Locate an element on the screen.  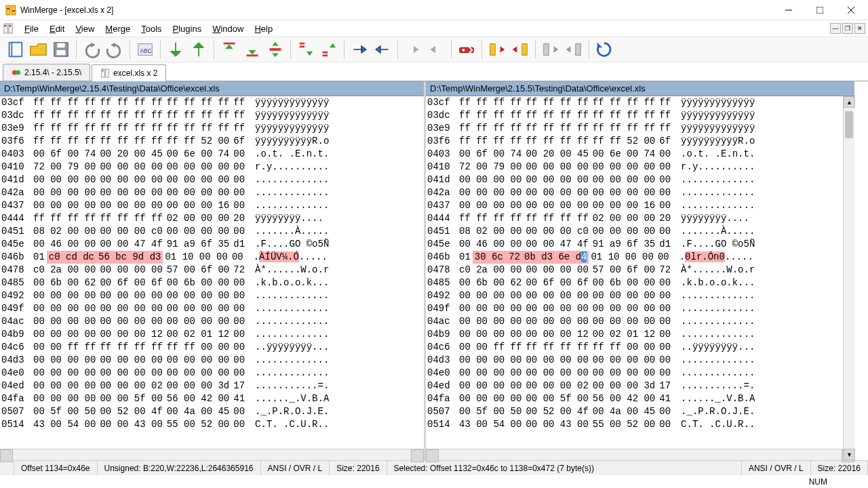
status-right-encoding: ANSI / OVR / L is located at coordinates (776, 468).